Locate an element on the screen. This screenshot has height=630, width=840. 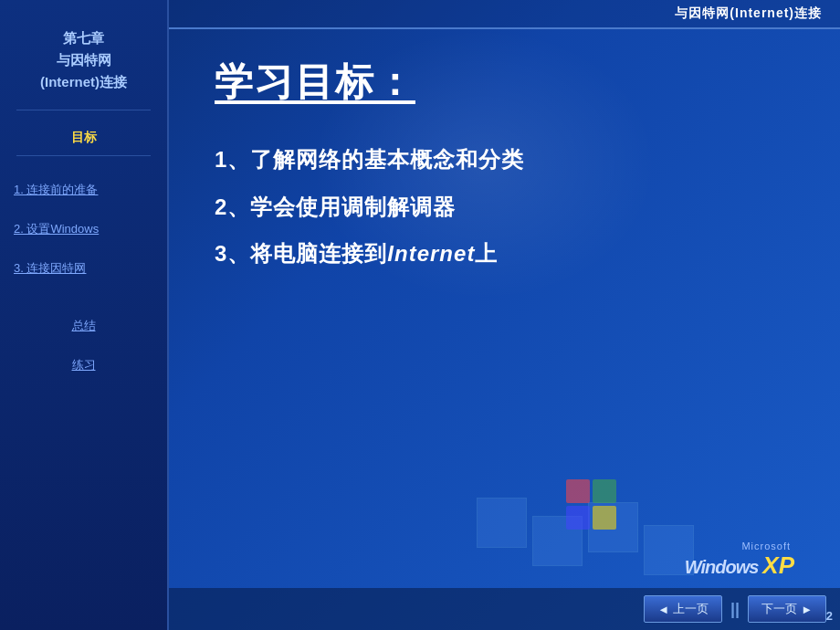
sidebar-link-summary: 总结 is located at coordinates (84, 325).